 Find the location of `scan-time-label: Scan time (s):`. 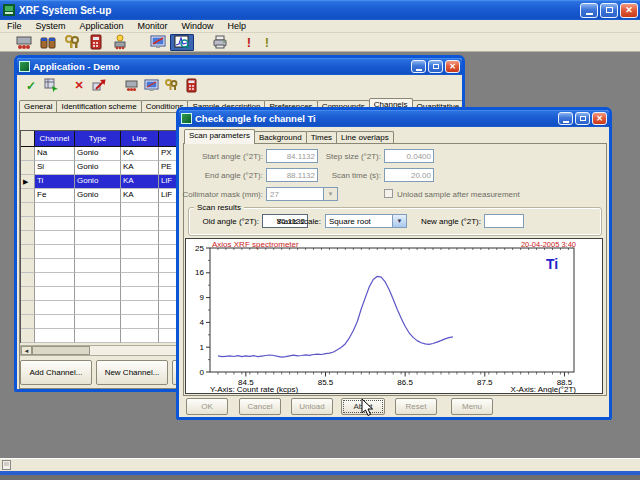

scan-time-label: Scan time (s): is located at coordinates (350, 176).